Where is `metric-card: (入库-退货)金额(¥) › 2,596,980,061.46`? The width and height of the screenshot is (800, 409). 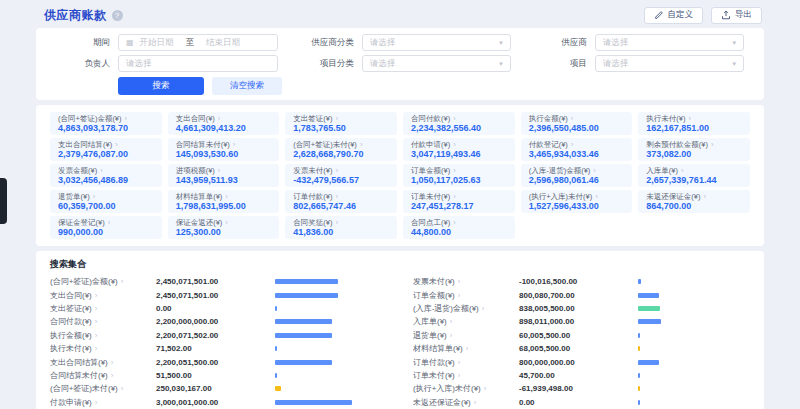
metric-card: (入库-退货)金额(¥) › 2,596,980,061.46 is located at coordinates (577, 176).